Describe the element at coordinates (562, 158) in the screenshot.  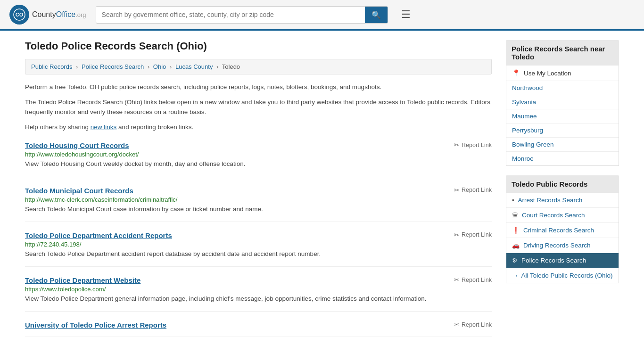
I see `nearby-city-link: Monroe` at that location.